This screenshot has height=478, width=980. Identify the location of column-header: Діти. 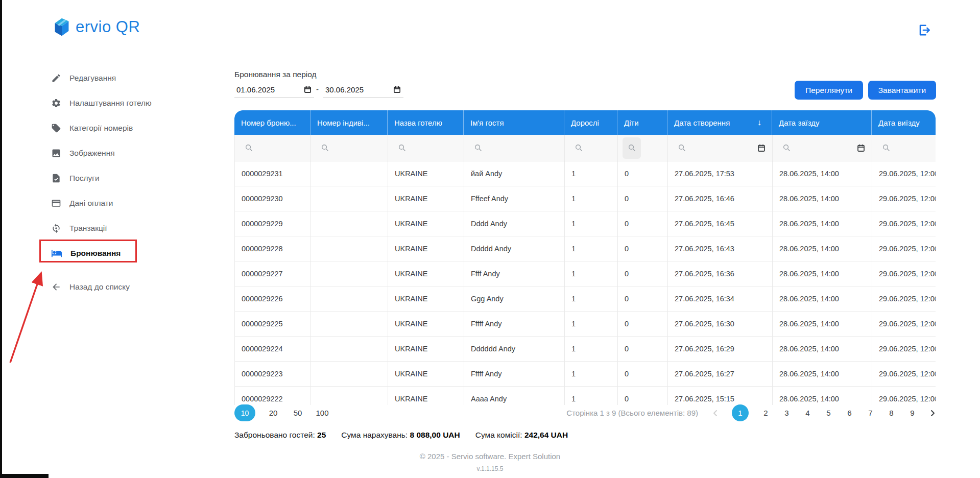
(642, 123).